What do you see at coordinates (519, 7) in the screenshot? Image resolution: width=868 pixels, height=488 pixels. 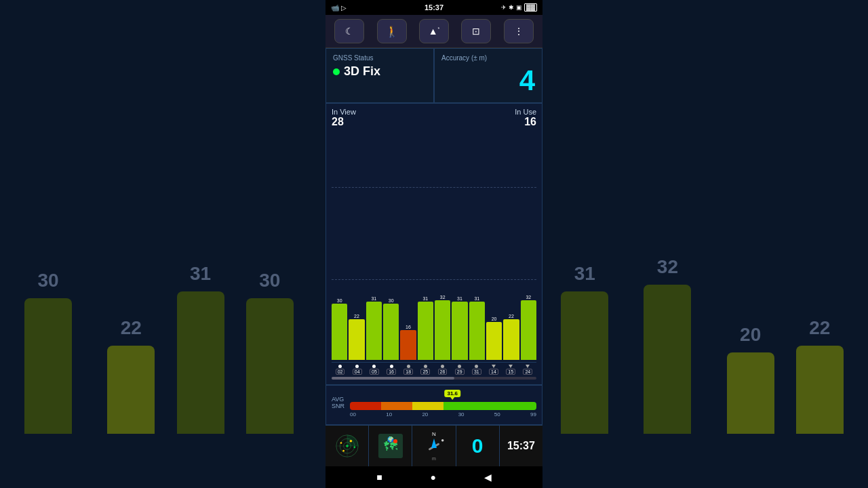 I see `status-icons-right: ✈ ✱ ▣ ▓▓` at bounding box center [519, 7].